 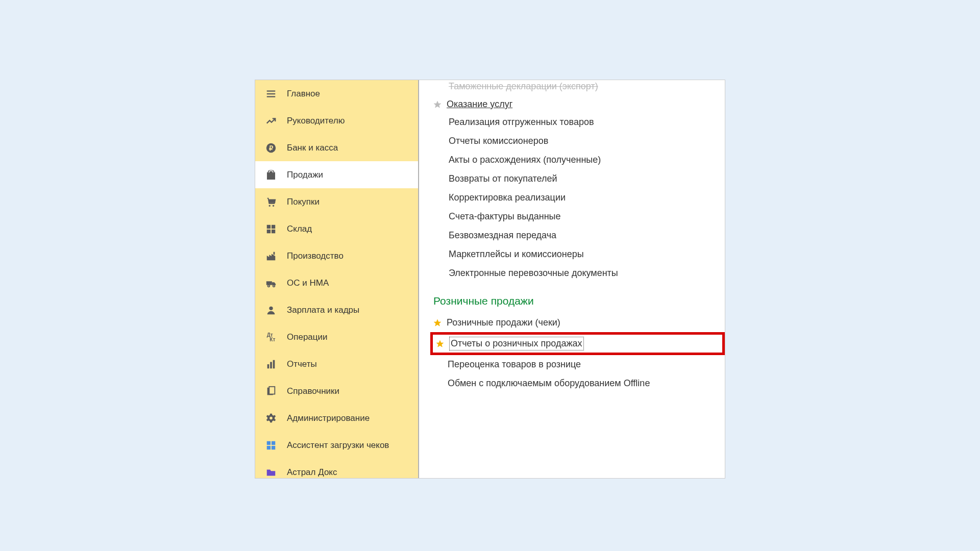 What do you see at coordinates (337, 283) in the screenshot?
I see `sidebar-item-fixed-assets: ОС и НМА` at bounding box center [337, 283].